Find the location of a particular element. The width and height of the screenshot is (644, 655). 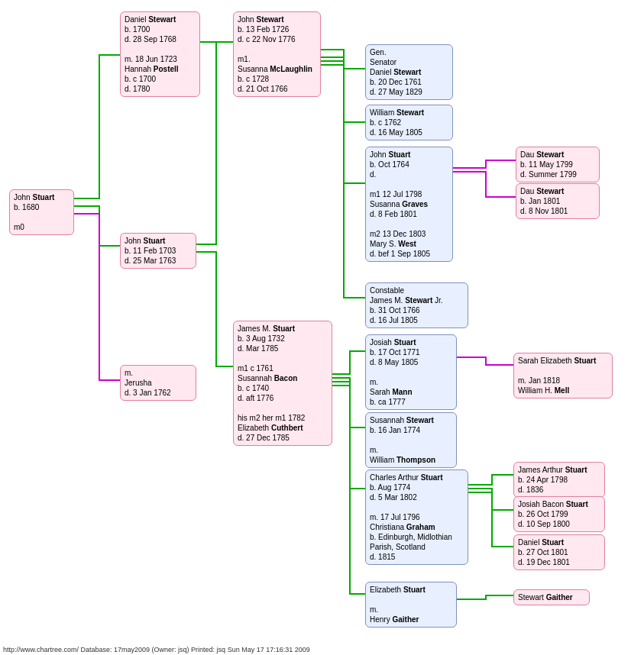

footer: http://www.chartree.com/ Database: 17may… is located at coordinates (157, 650).